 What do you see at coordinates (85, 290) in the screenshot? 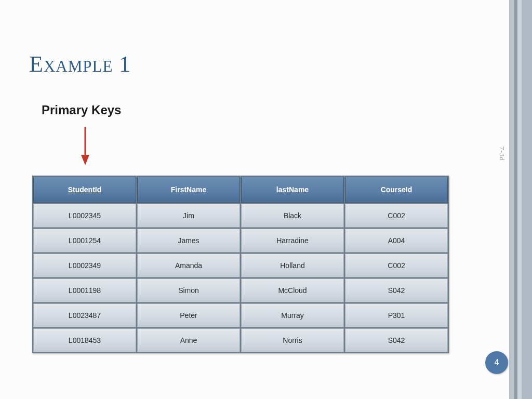
I see `cell-studentid: L0001198` at bounding box center [85, 290].